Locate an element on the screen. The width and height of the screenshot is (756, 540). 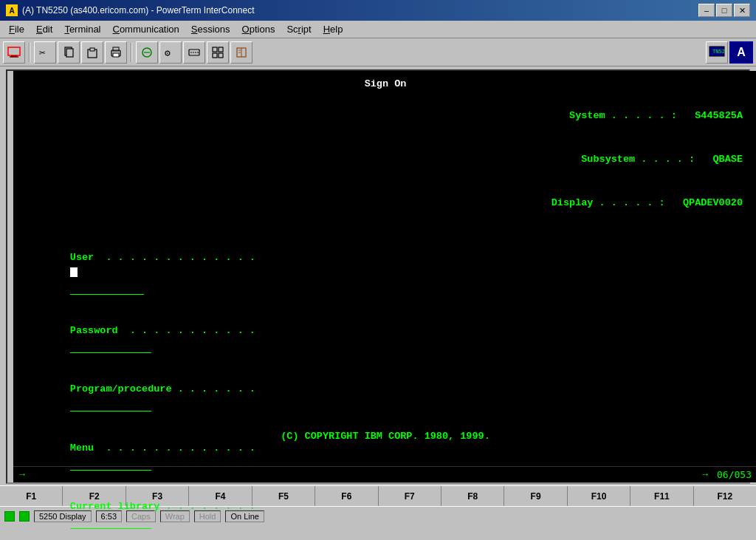
macro-button is located at coordinates (194, 52).